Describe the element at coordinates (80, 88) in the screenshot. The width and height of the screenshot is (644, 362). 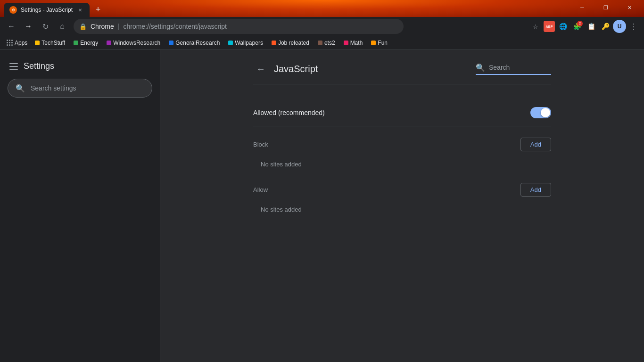
I see `search-settings-bar: 🔍` at that location.